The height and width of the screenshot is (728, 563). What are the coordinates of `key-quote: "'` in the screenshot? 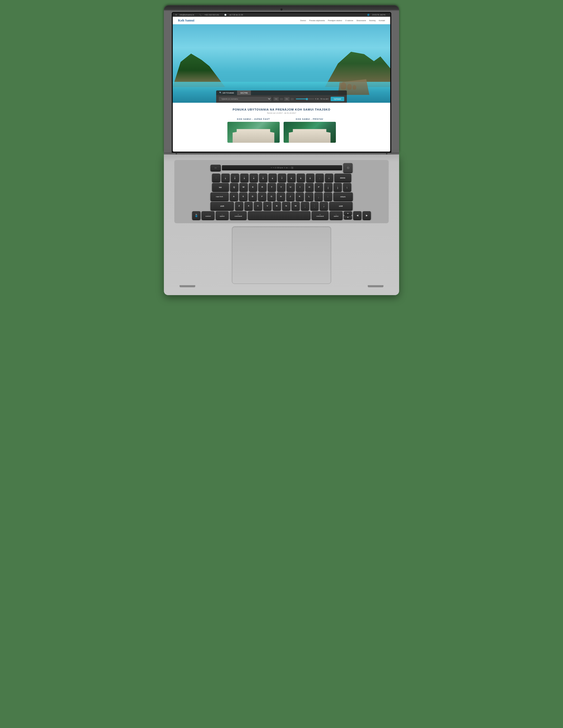 It's located at (328, 197).